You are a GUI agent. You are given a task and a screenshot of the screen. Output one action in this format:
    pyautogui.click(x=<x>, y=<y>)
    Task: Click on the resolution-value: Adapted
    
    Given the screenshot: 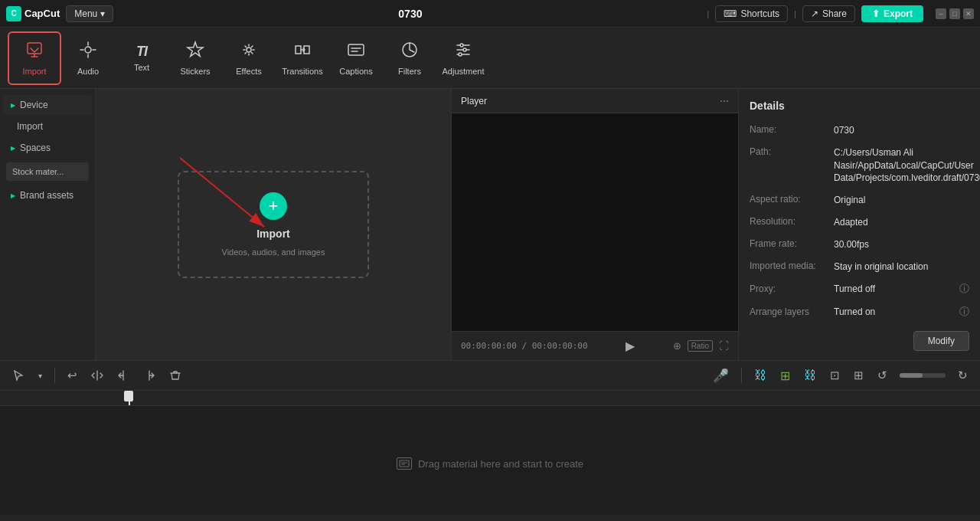 What is the action you would take?
    pyautogui.click(x=902, y=222)
    